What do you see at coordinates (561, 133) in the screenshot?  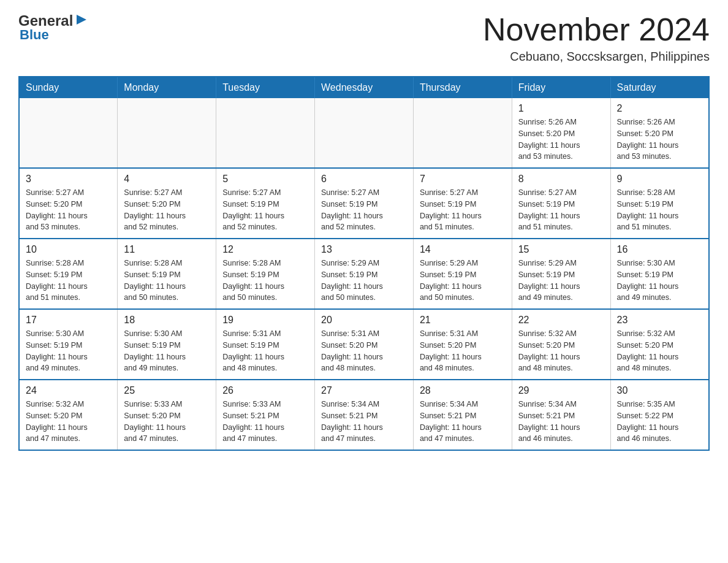 I see `calendar-cell: 1Sunrise: 5:26 AMSunset: 5:20 PMDaylight…` at bounding box center [561, 133].